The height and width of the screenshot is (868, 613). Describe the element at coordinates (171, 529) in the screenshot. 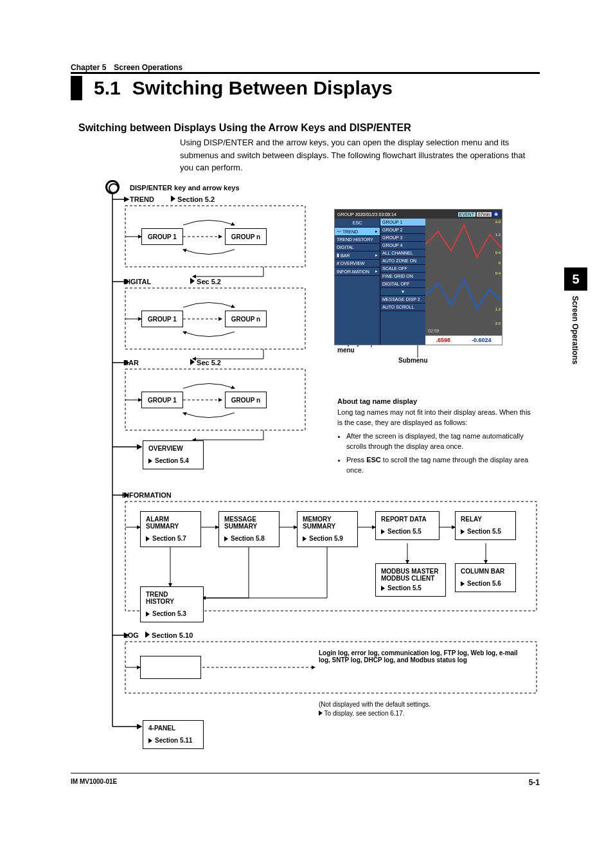

I see `box-alarm-summary: ALARM SUMMARY Section 5.7` at that location.